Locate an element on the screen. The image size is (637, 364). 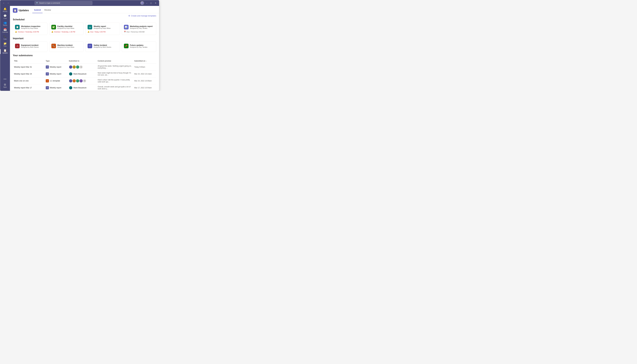
card-future-updates: 📌 Future updates Assigned by Ray Tanaka is located at coordinates (139, 47).